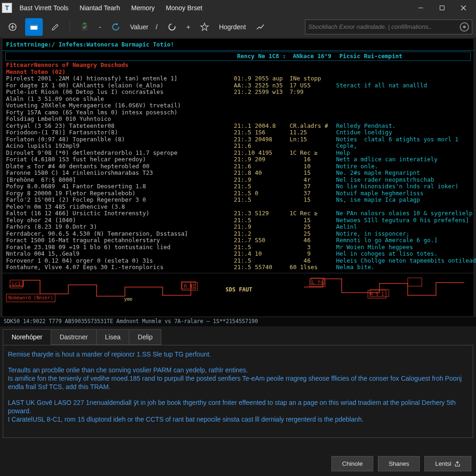 The image size is (476, 476). I want to click on terminal-row: Forasle 23.198 09 =19 1 blo 6) tontustai…, so click(238, 247).